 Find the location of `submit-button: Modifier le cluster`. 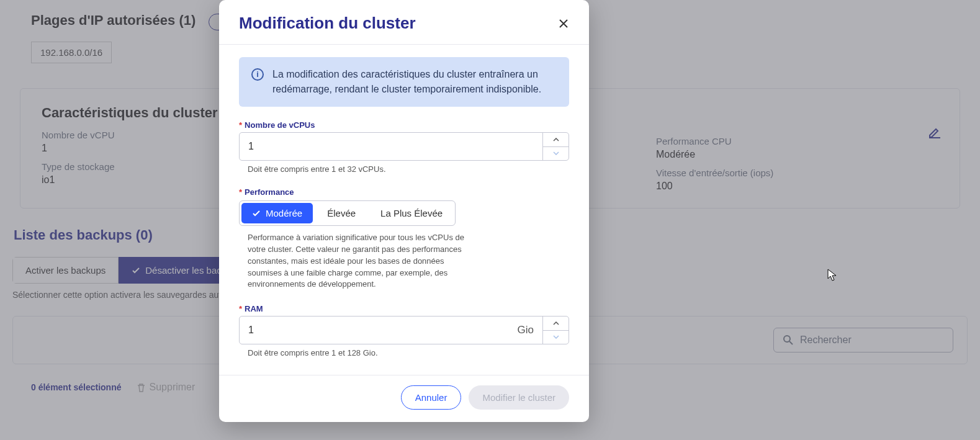

submit-button: Modifier le cluster is located at coordinates (519, 397).